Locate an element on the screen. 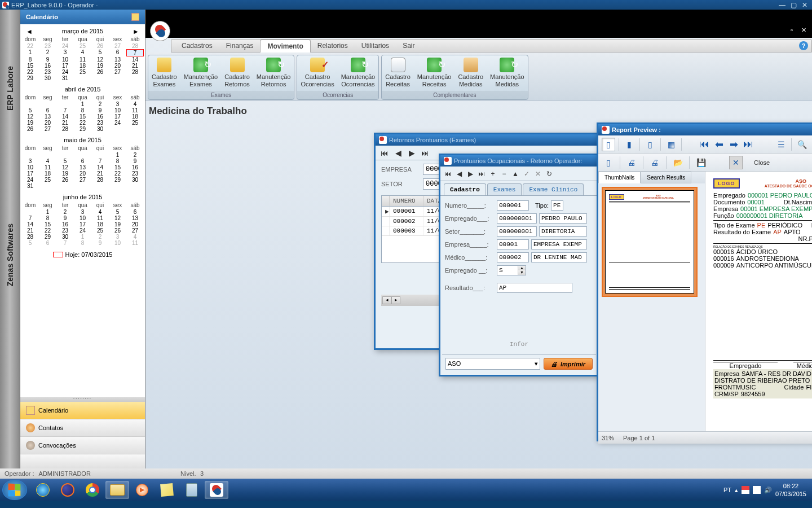  thumbnail-page-1: LOGOASOATESTADO DE SAÚDE OCUPACIONAL is located at coordinates (650, 242).